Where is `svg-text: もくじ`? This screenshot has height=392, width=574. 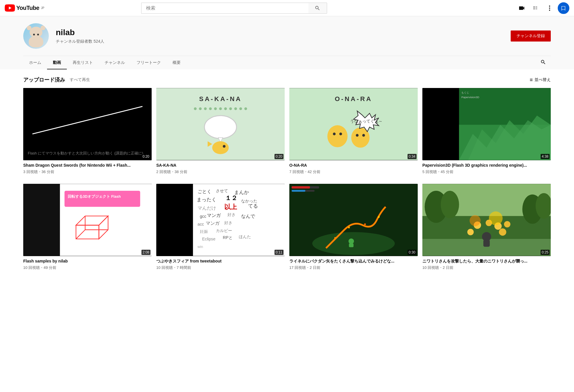 svg-text: もくじ is located at coordinates (465, 92).